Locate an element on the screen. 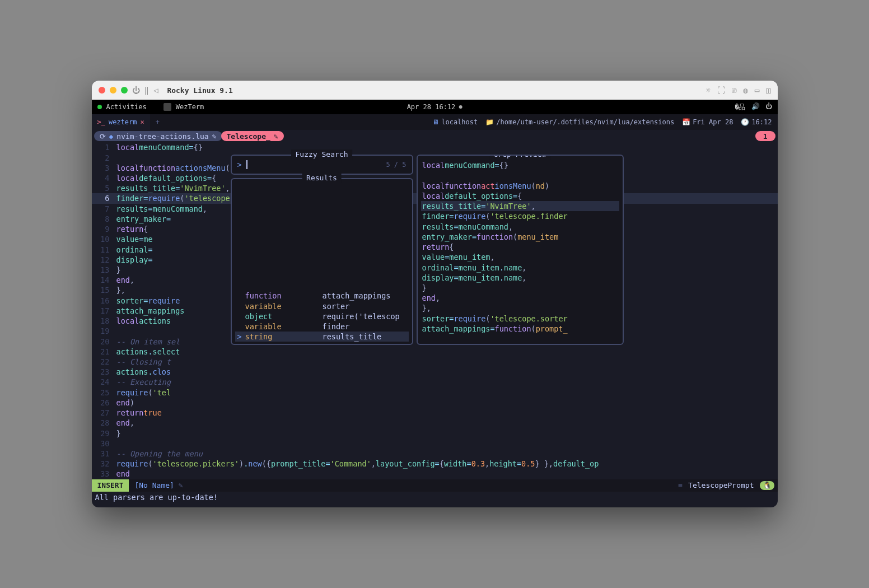  clock-icon: 🕐 is located at coordinates (745, 122).